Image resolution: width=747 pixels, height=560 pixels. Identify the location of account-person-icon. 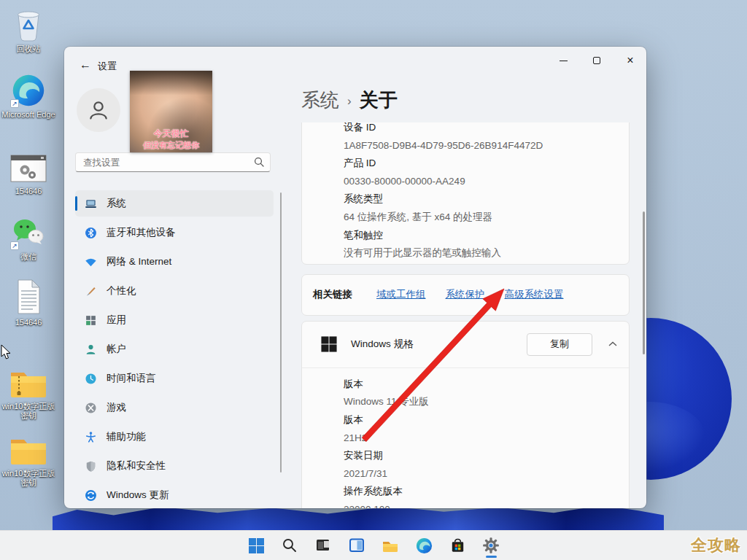
(90, 350).